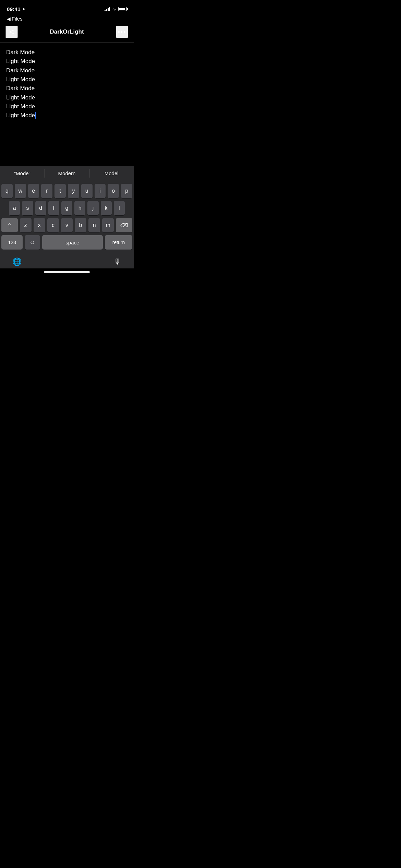 This screenshot has width=401, height=868. What do you see at coordinates (10, 225) in the screenshot?
I see `shift-key: ⇧` at bounding box center [10, 225].